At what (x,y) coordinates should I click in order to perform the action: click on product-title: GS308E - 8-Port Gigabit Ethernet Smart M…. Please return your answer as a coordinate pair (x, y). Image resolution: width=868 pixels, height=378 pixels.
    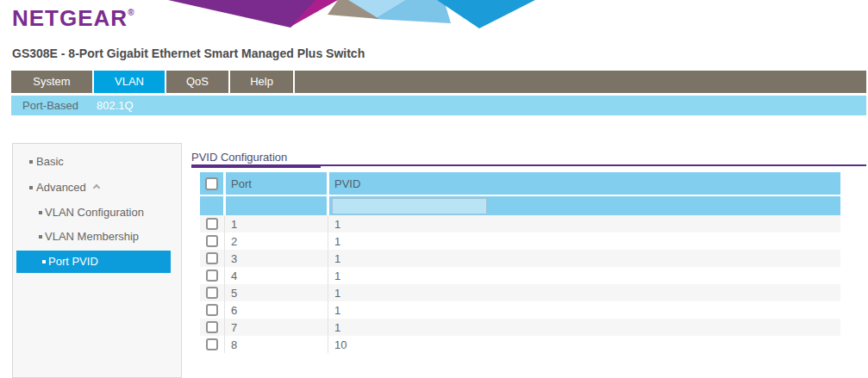
    Looking at the image, I should click on (188, 53).